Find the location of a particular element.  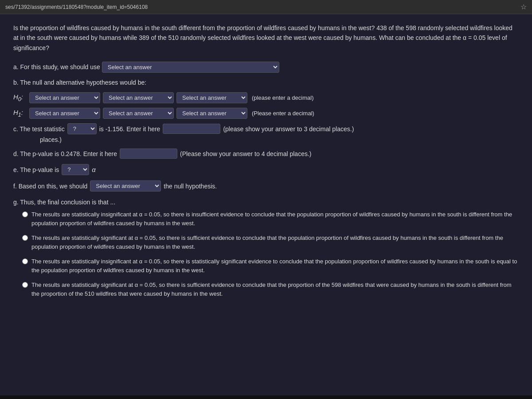

part-c-note: (please show your answer to 3 decimal pl… is located at coordinates (288, 129).